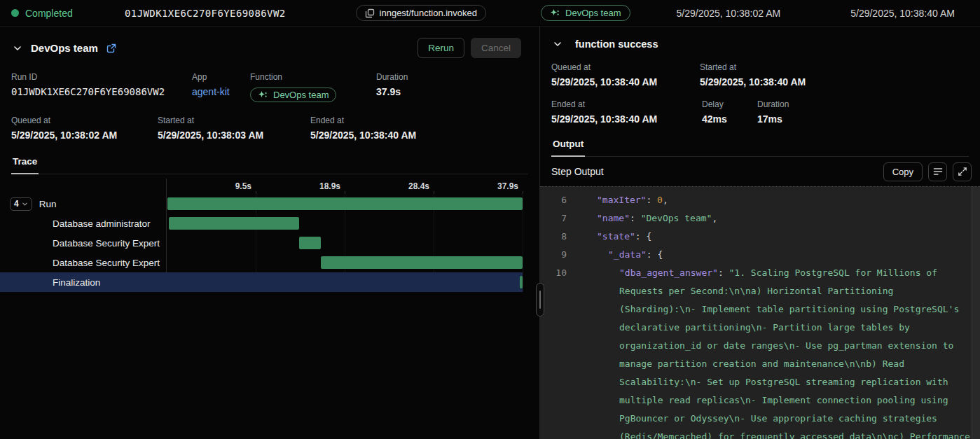 Image resolution: width=980 pixels, height=439 pixels. What do you see at coordinates (234, 128) in the screenshot?
I see `field-started-at: Started at 5/29/2025, 10:38:03 AM` at bounding box center [234, 128].